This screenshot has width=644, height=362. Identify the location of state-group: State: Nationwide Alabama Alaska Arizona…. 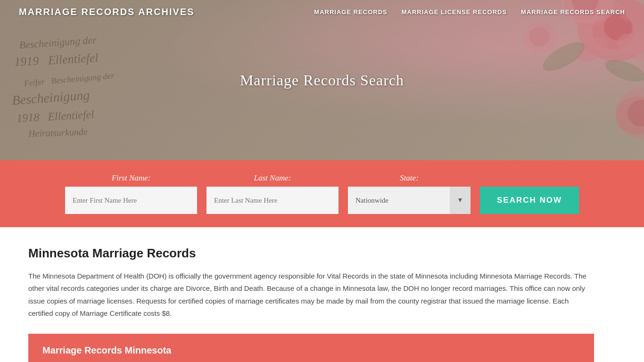
(409, 194).